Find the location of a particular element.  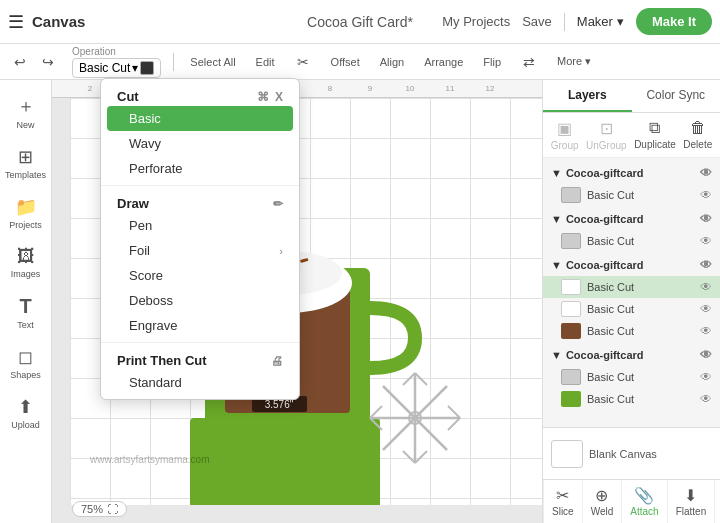

group-button: ▣ Group is located at coordinates (565, 135).